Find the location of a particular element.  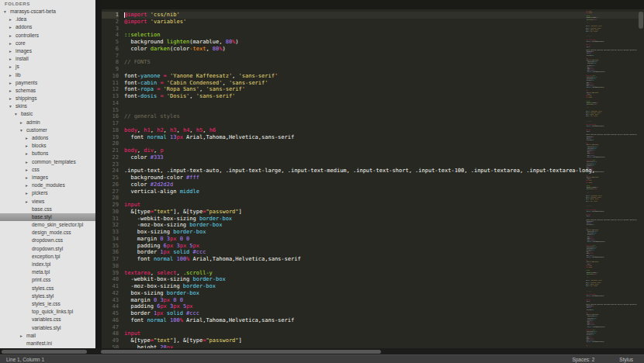

tree-folder-lib: ▸lib is located at coordinates (48, 75).